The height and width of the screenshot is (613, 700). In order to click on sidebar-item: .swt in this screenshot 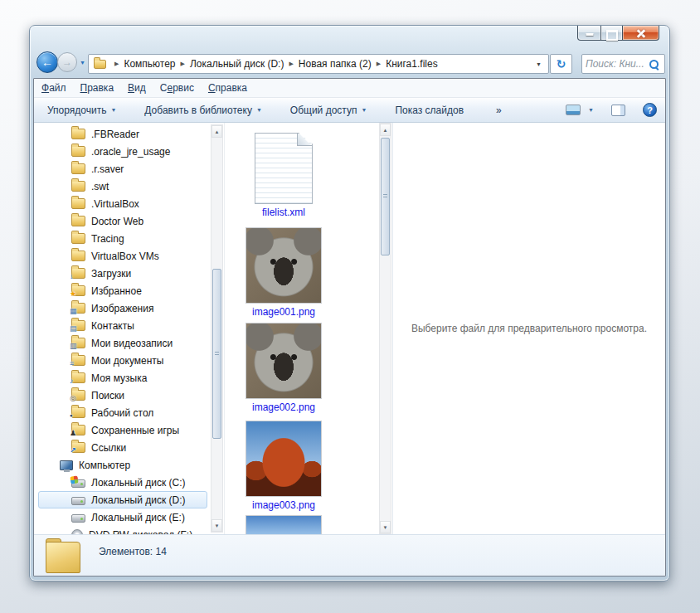, I will do `click(123, 186)`.